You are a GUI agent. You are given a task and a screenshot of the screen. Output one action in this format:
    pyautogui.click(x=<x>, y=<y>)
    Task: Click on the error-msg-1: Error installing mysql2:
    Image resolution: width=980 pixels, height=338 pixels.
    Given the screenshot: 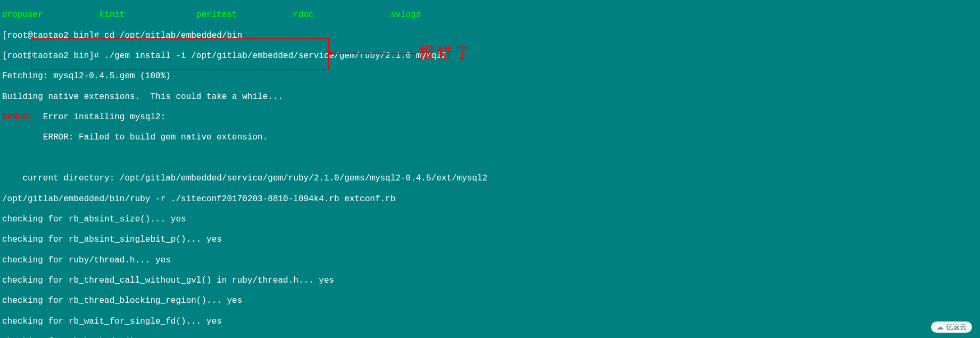 What is the action you would take?
    pyautogui.click(x=99, y=117)
    